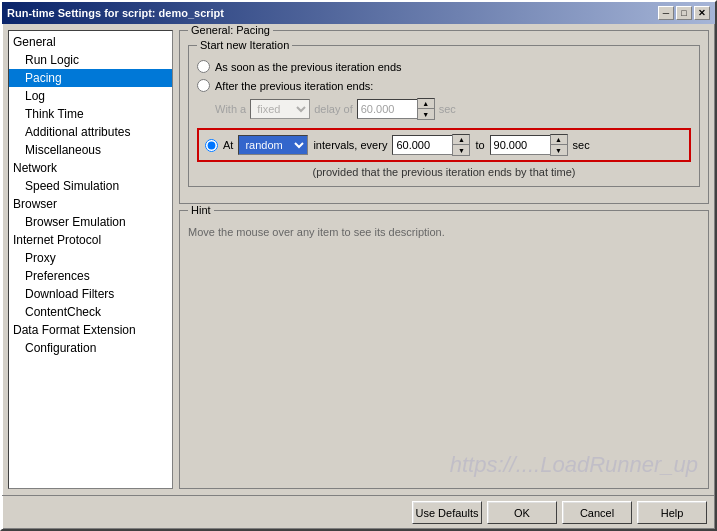  I want to click on radio1-row: As soon as the previous iteration ends, so click(444, 66).